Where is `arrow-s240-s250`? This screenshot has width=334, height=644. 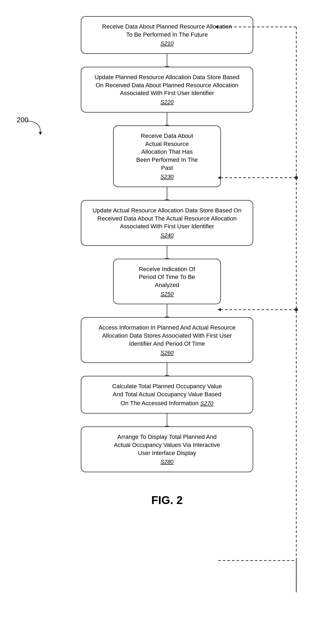 arrow-s240-s250 is located at coordinates (167, 252).